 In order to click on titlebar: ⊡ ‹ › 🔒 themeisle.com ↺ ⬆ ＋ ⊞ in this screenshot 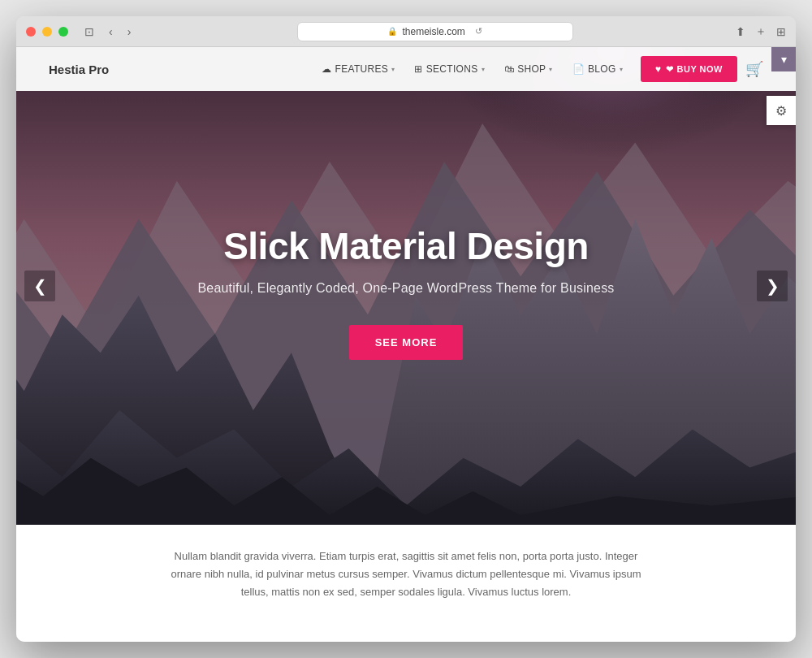, I will do `click(406, 32)`.